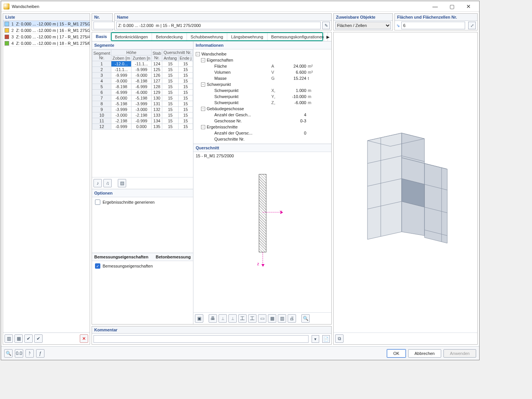  I want to click on footer-tool-1: 🔍, so click(8, 353).